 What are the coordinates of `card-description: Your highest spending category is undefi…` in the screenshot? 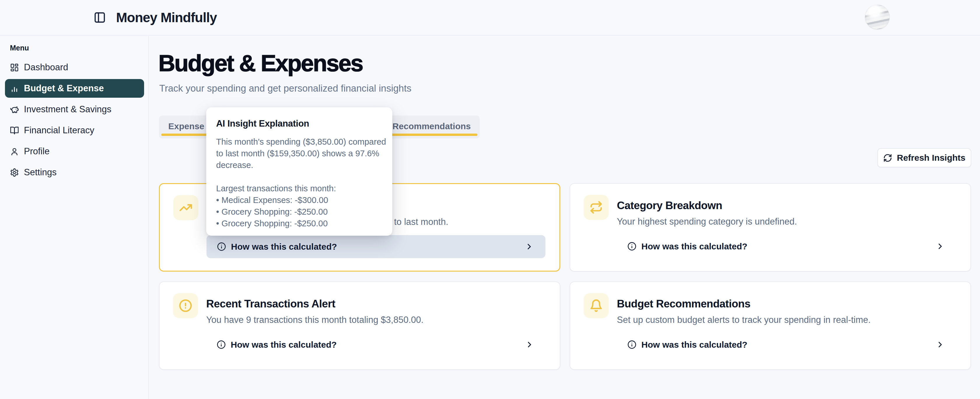 It's located at (707, 222).